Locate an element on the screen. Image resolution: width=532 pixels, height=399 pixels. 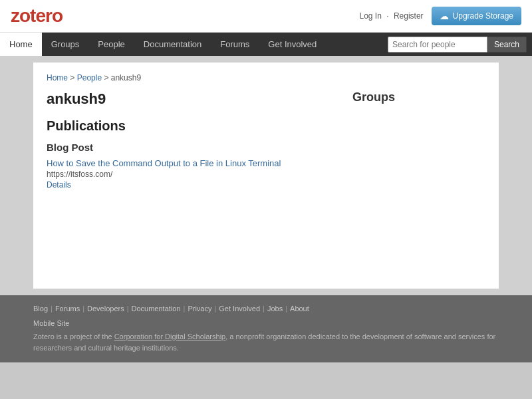
search-area: Search is located at coordinates (460, 45).